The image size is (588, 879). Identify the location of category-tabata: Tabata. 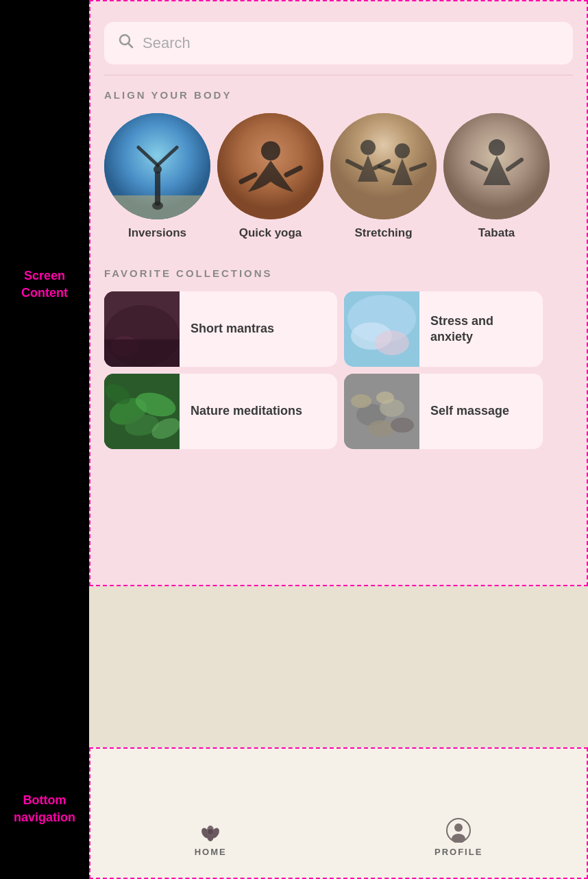
(496, 177).